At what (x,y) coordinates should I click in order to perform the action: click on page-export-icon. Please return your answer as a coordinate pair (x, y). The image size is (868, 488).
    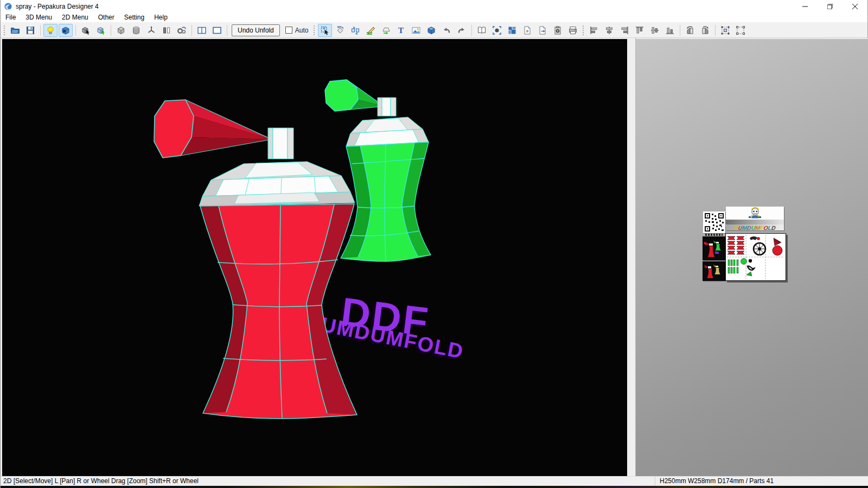
    Looking at the image, I should click on (542, 30).